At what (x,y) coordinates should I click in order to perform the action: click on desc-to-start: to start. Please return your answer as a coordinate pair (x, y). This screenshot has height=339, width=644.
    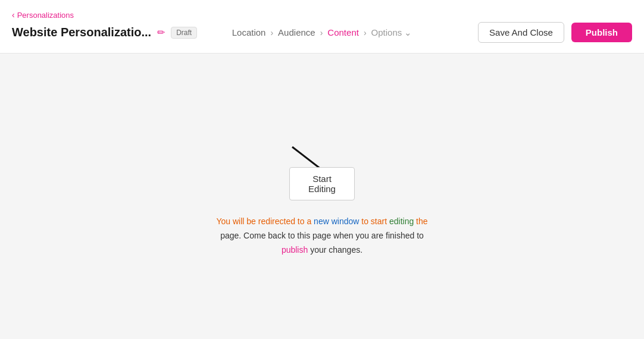
    Looking at the image, I should click on (374, 221).